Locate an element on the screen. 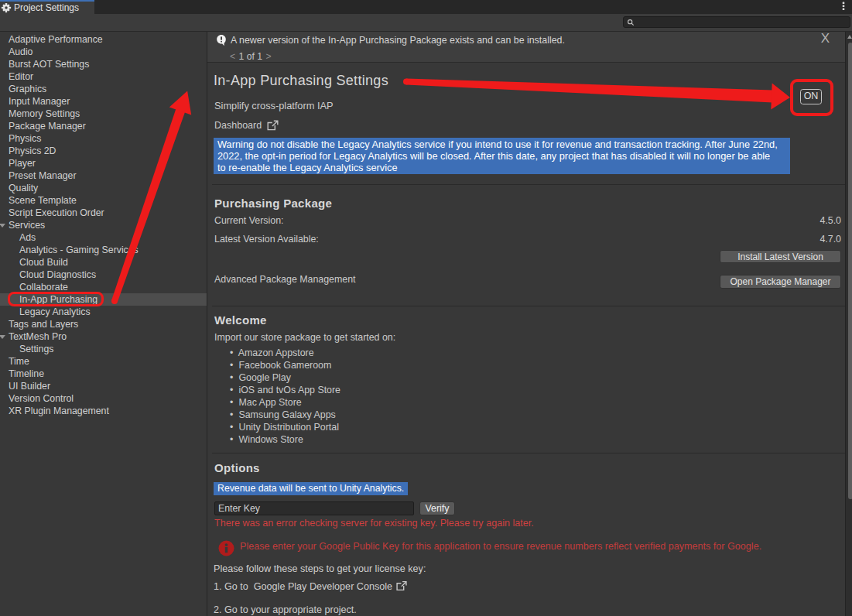 This screenshot has height=616, width=852. sidebar-item: TextMesh Pro is located at coordinates (104, 337).